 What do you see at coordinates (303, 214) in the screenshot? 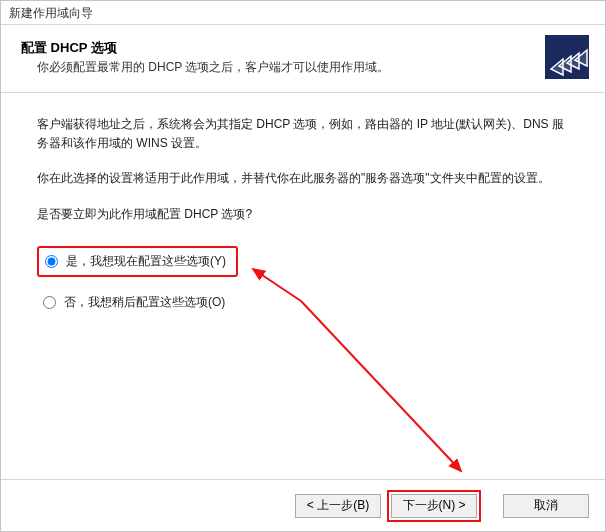
I see `body-question: 是否要立即为此作用域配置 DHCP 选项?` at bounding box center [303, 214].